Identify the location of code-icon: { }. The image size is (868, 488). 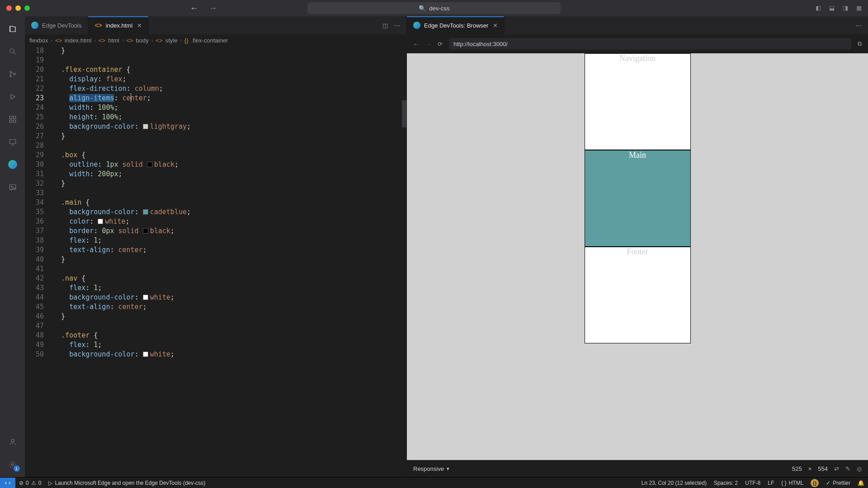
(784, 483).